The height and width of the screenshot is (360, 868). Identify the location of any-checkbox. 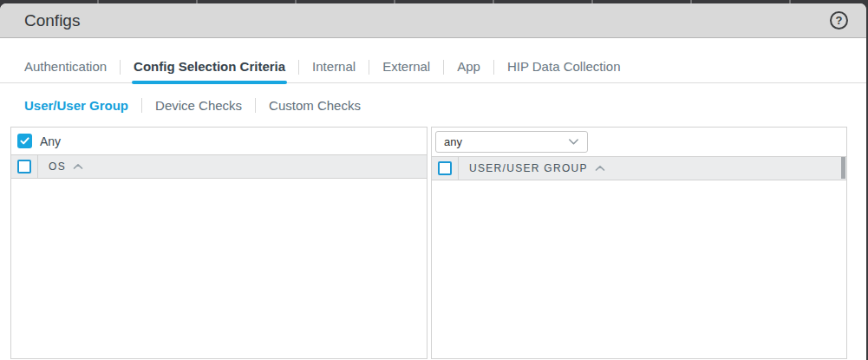
(24, 141).